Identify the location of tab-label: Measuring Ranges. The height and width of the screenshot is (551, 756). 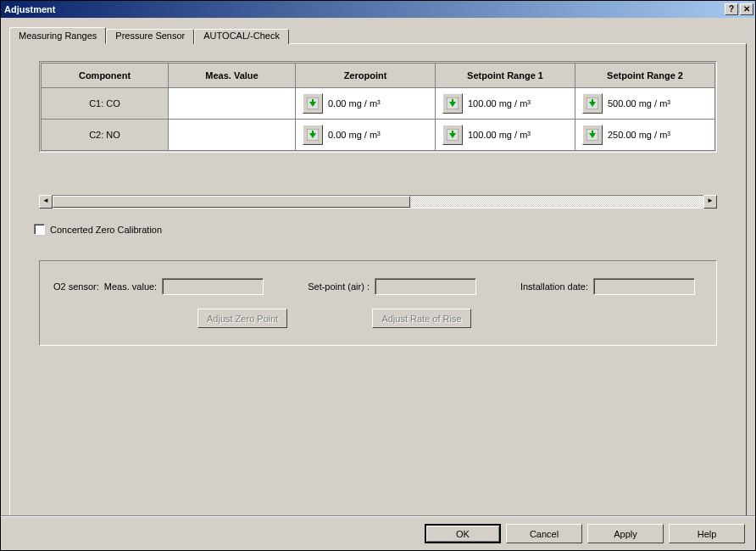
(58, 36).